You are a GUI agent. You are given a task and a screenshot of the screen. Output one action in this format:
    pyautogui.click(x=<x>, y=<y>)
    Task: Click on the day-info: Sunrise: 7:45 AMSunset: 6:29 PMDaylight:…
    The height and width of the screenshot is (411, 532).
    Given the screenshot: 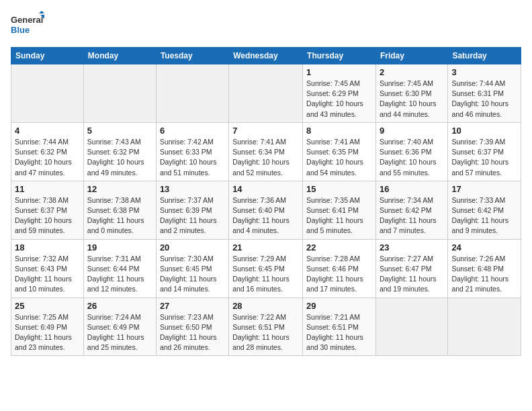 What is the action you would take?
    pyautogui.click(x=339, y=99)
    